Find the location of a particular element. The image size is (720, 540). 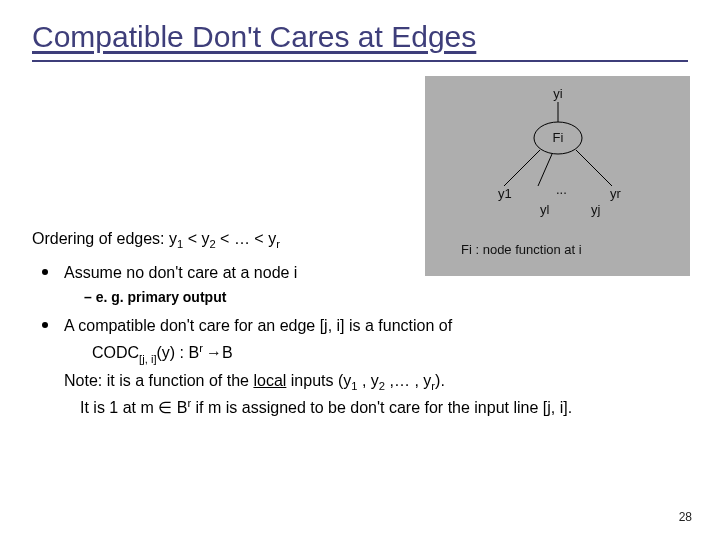

fig-yj: yj is located at coordinates (596, 210).